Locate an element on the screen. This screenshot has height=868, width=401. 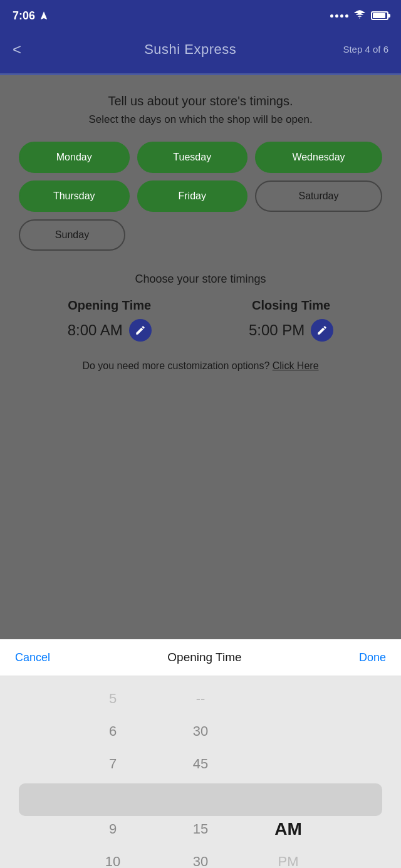
period-am-selected: AM is located at coordinates (288, 829).